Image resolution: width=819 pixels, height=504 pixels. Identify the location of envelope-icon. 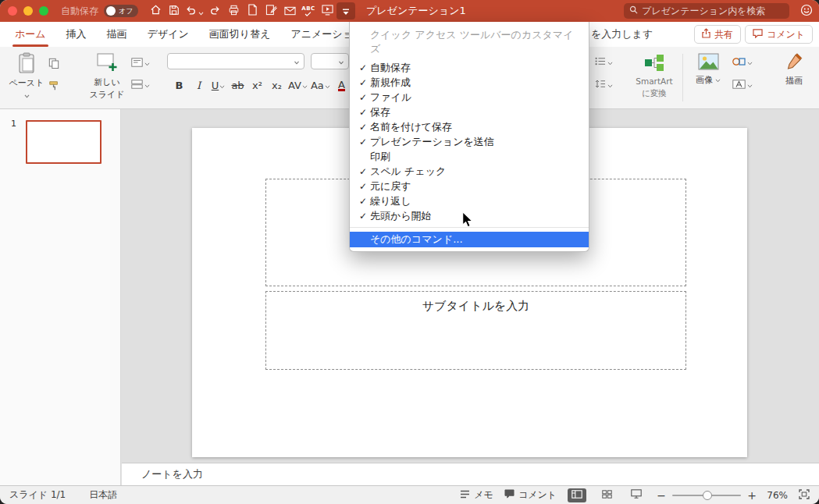
(290, 11).